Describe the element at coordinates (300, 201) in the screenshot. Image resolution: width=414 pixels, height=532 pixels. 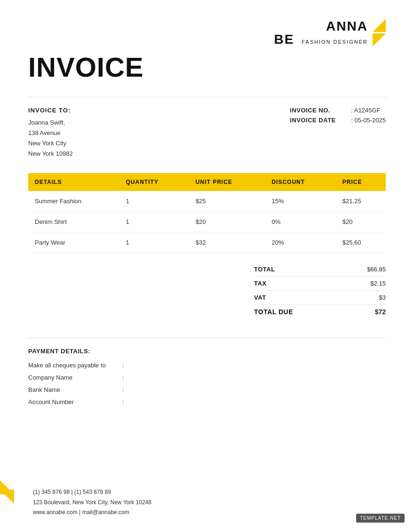
I see `cell-discount: 15%` at that location.